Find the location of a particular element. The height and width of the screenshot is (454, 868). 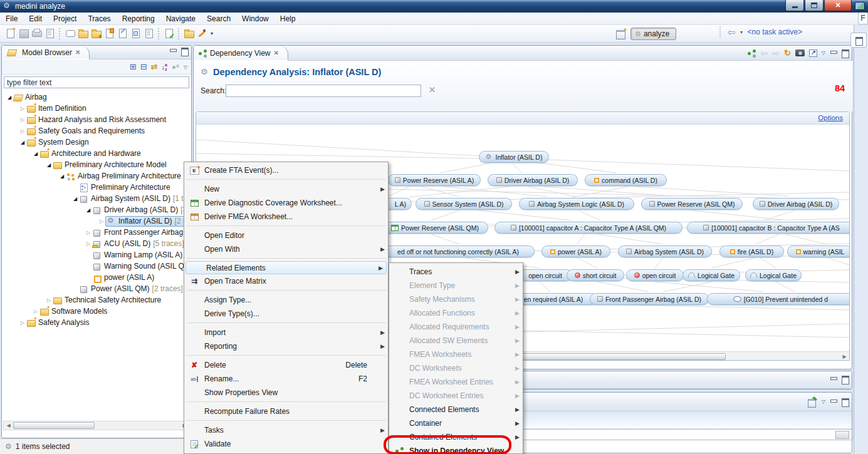

graph-node: Airbag System (ASIL D) is located at coordinates (665, 252).